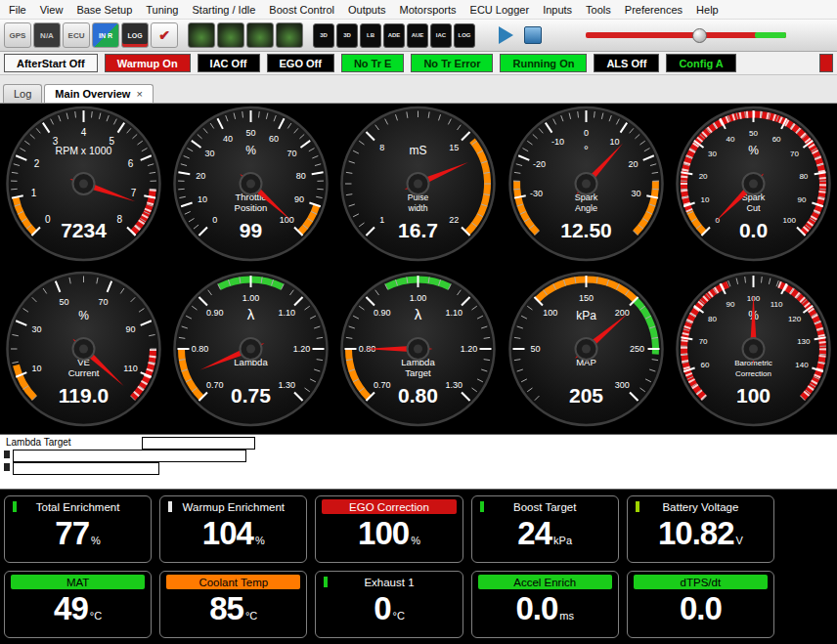  What do you see at coordinates (753, 373) in the screenshot?
I see `svg-text: Correction` at bounding box center [753, 373].